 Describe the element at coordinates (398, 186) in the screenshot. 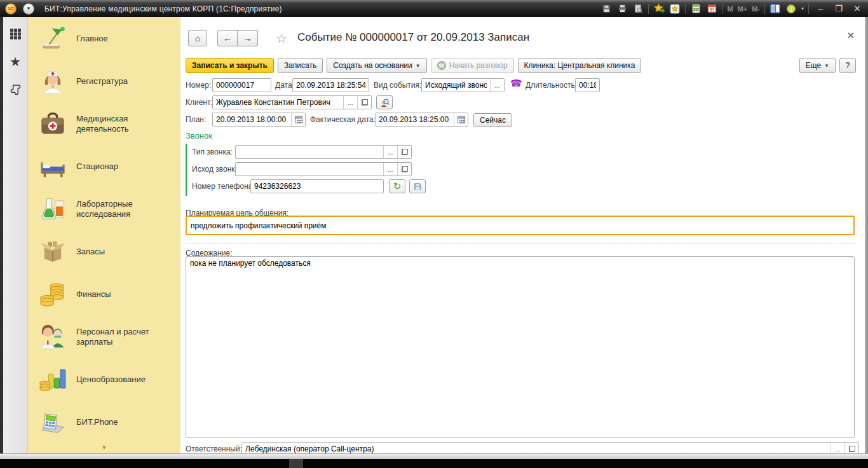

I see `refresh-icon: ↻` at that location.